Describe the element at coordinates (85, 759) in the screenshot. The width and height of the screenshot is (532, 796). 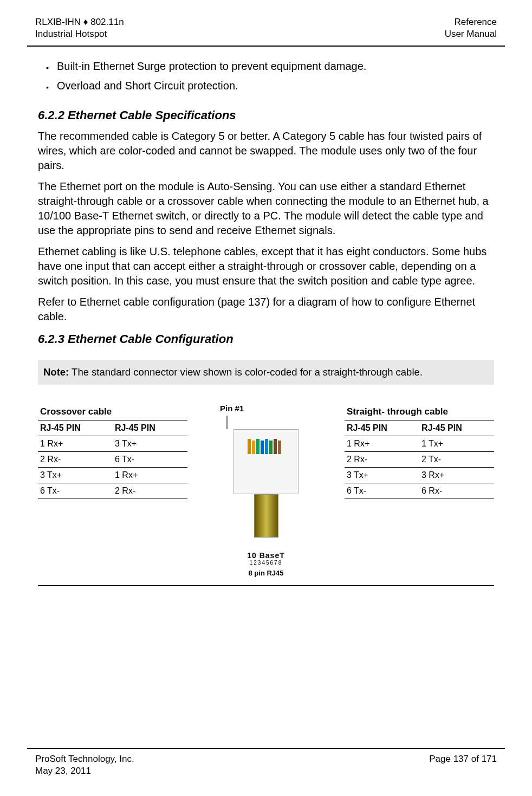
I see `footer-company: ProSoft Technology, Inc.` at that location.